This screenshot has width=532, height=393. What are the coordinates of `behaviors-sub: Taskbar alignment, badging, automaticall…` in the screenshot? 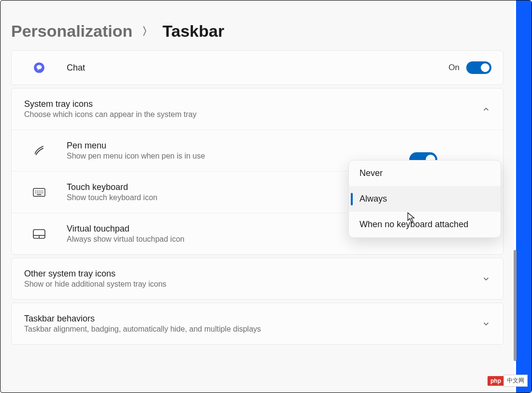 It's located at (253, 329).